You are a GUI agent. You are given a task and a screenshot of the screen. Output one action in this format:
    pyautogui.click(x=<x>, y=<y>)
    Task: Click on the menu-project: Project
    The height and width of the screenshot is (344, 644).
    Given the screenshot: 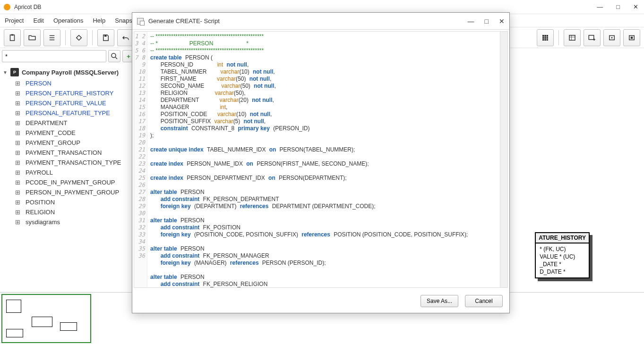 What is the action you would take?
    pyautogui.click(x=14, y=21)
    